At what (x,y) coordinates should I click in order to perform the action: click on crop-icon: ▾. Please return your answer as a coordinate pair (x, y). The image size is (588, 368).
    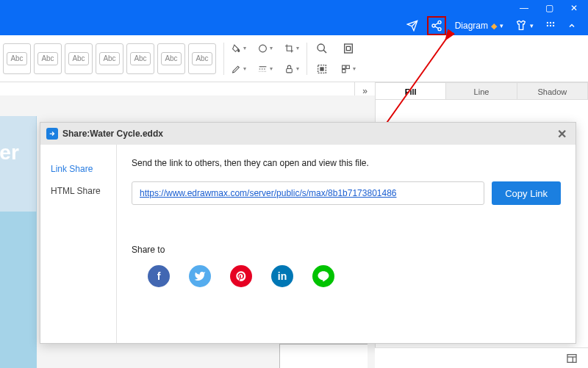
    Looking at the image, I should click on (292, 48).